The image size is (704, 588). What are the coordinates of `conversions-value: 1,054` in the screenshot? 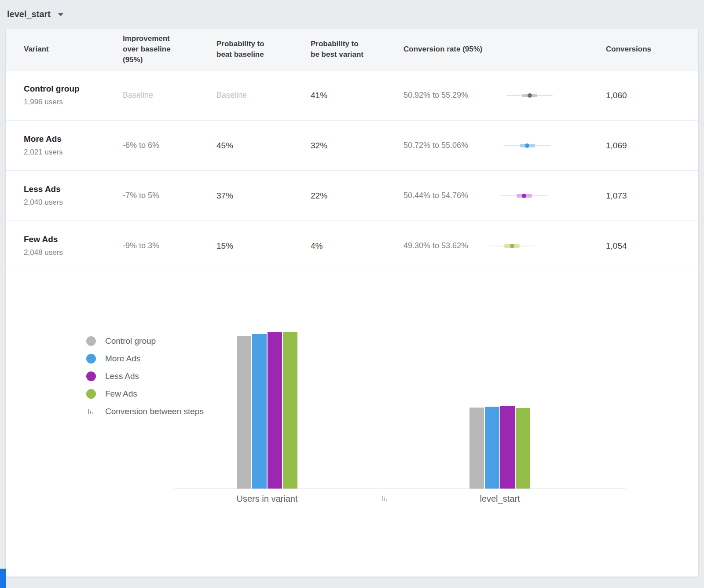 It's located at (643, 246).